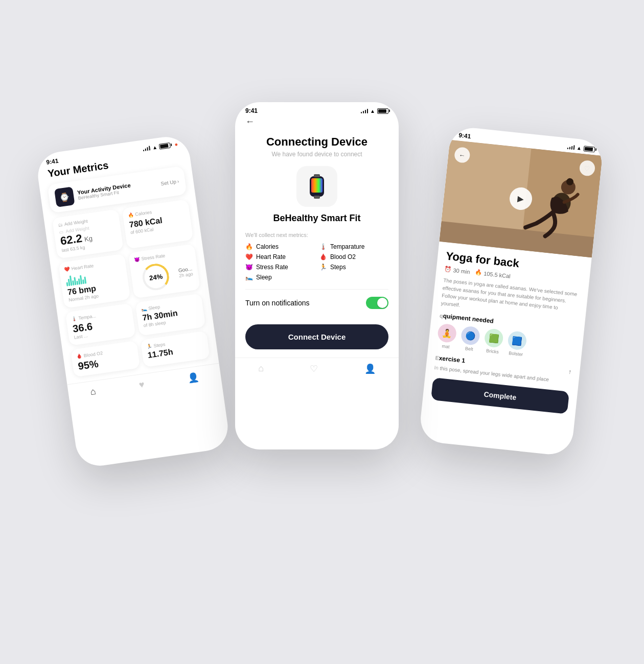  Describe the element at coordinates (581, 148) in the screenshot. I see `right-status-icons: ▲` at that location.